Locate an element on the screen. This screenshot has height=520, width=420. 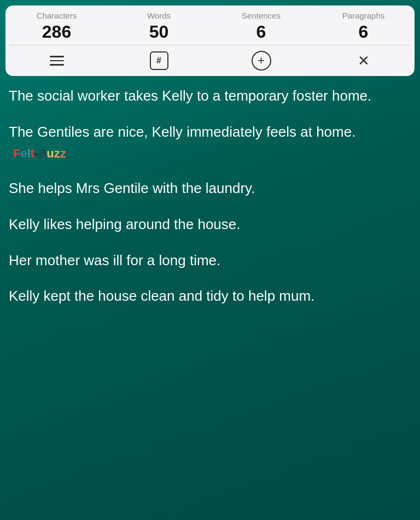
add-circle-icon is located at coordinates (261, 61).